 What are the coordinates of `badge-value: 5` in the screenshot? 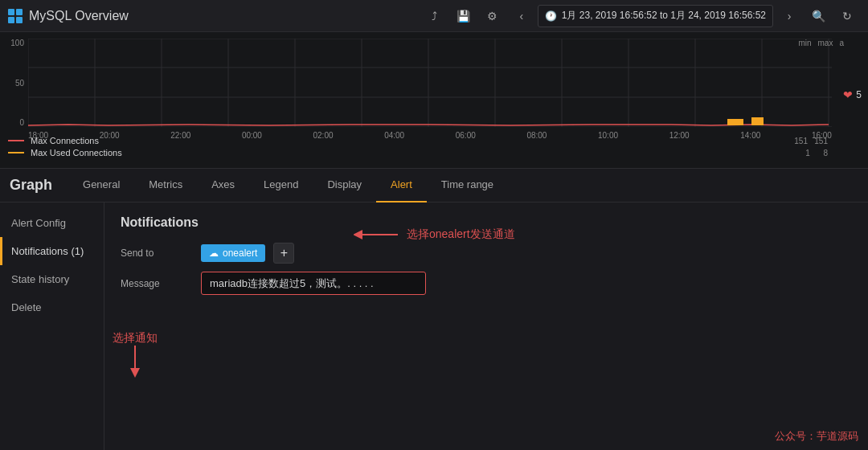 It's located at (858, 95).